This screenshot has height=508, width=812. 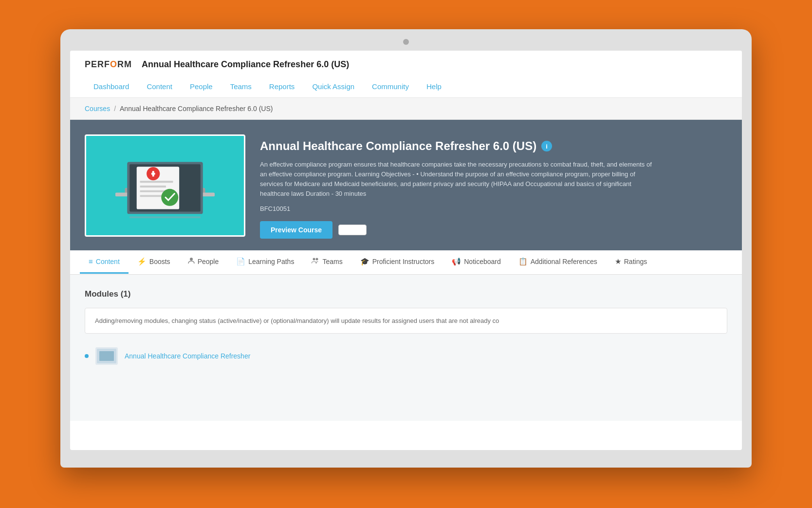 What do you see at coordinates (494, 146) in the screenshot?
I see `course-title-row: Annual Healthcare Compliance Refresher 6…` at bounding box center [494, 146].